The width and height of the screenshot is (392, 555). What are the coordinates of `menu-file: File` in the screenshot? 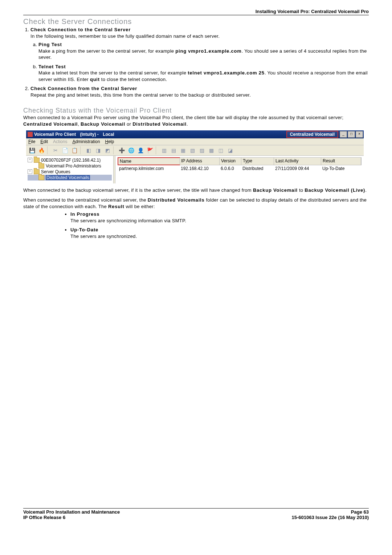 It's located at (32, 142).